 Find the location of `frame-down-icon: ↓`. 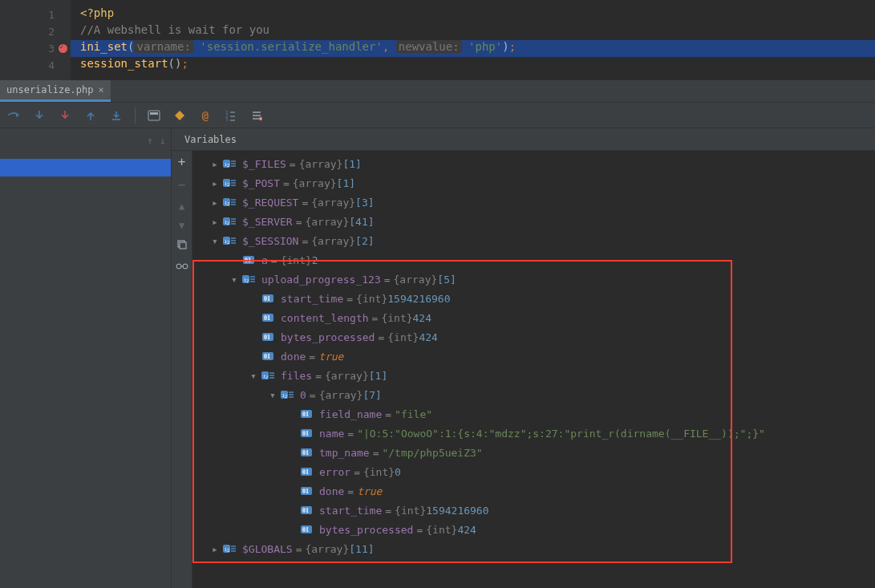

frame-down-icon: ↓ is located at coordinates (163, 141).